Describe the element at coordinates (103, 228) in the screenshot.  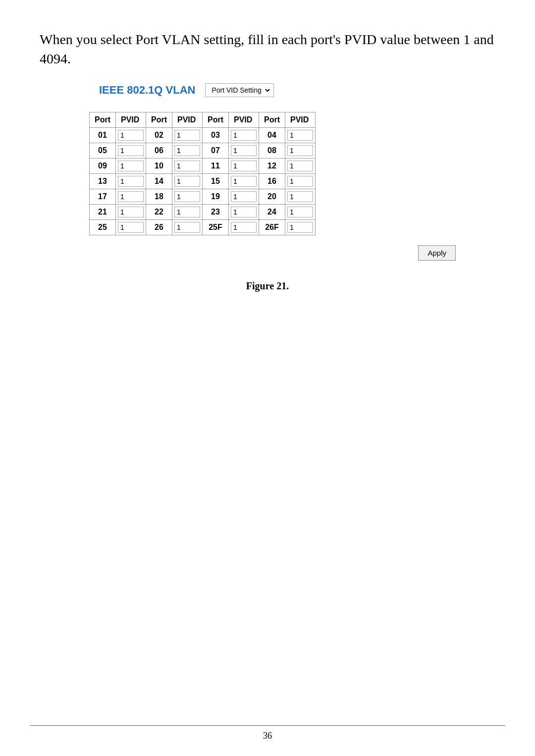
I see `port-label: 25` at that location.